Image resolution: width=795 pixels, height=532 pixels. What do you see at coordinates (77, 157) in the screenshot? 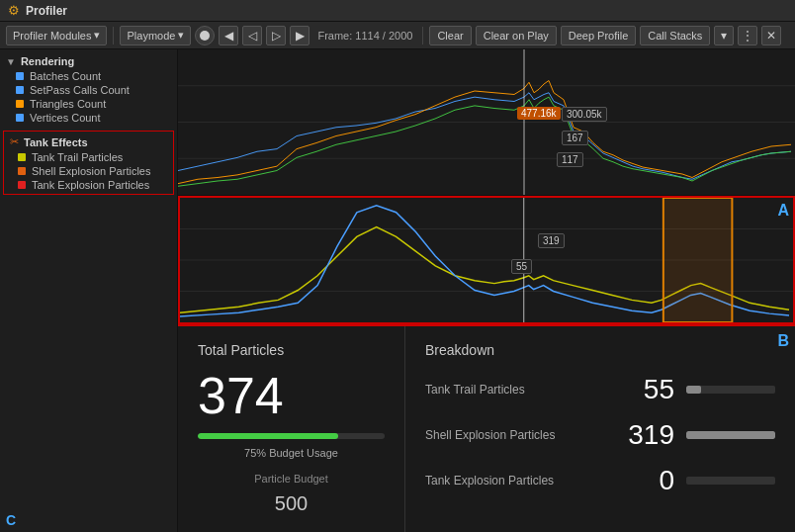
I see `trail-label: Tank Trail Particles` at bounding box center [77, 157].